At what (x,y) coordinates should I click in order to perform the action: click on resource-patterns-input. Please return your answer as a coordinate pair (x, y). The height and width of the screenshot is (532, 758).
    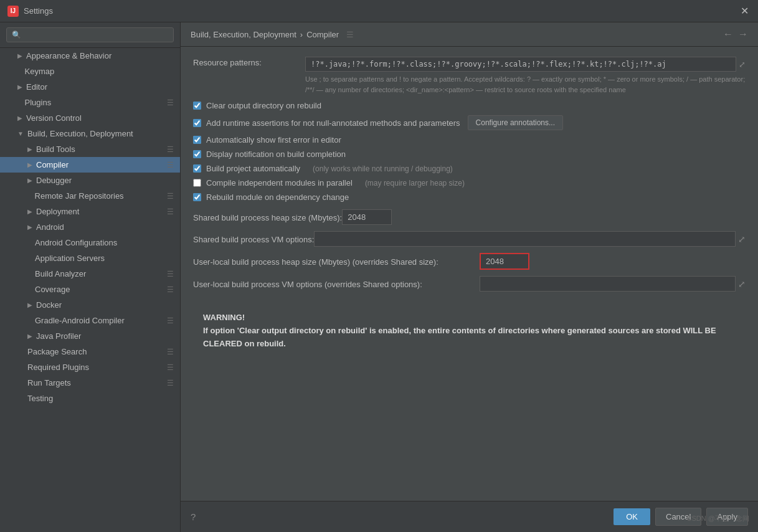
    Looking at the image, I should click on (521, 64).